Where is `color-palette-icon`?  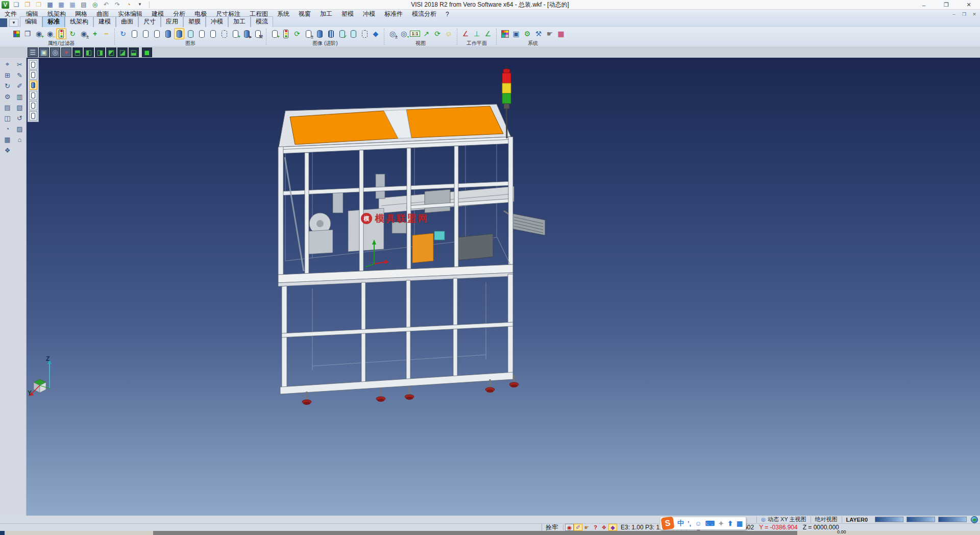 color-palette-icon is located at coordinates (505, 34).